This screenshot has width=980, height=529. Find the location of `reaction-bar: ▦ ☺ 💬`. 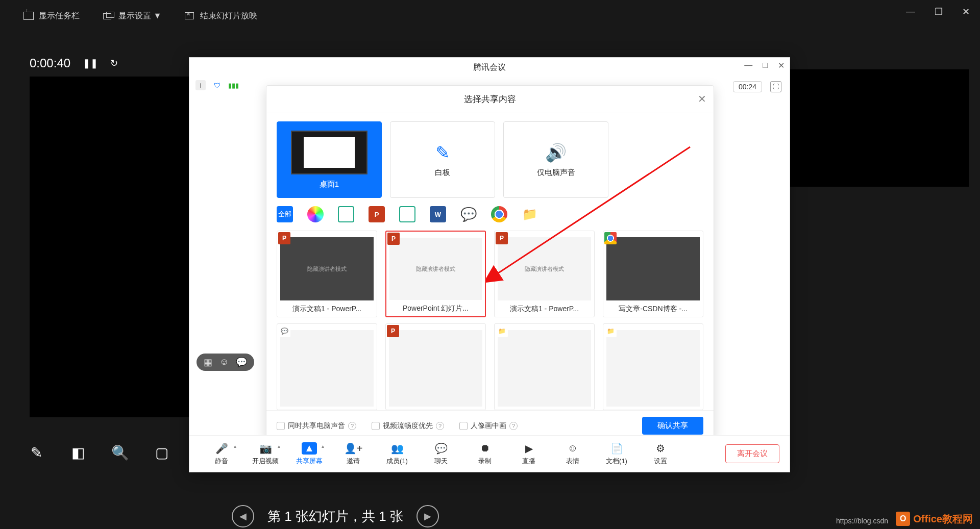

reaction-bar: ▦ ☺ 💬 is located at coordinates (226, 362).